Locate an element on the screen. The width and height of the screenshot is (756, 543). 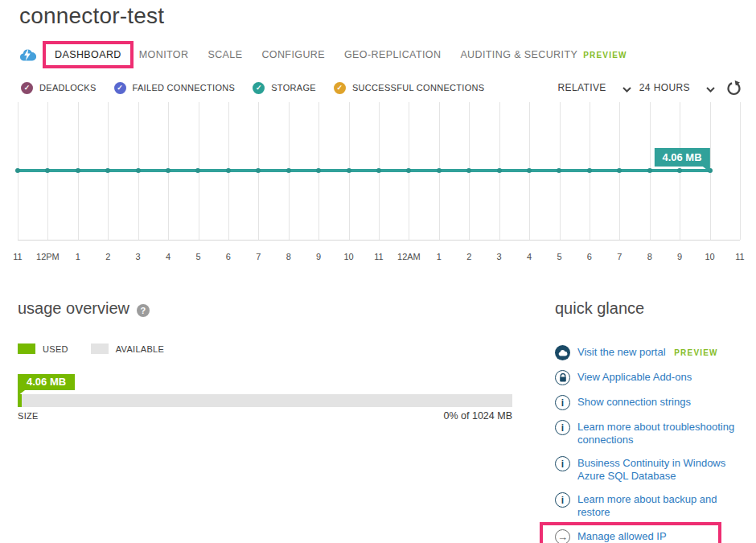
metric-toggle-deadlocks: ✓ DEADLOCKS is located at coordinates (59, 88).